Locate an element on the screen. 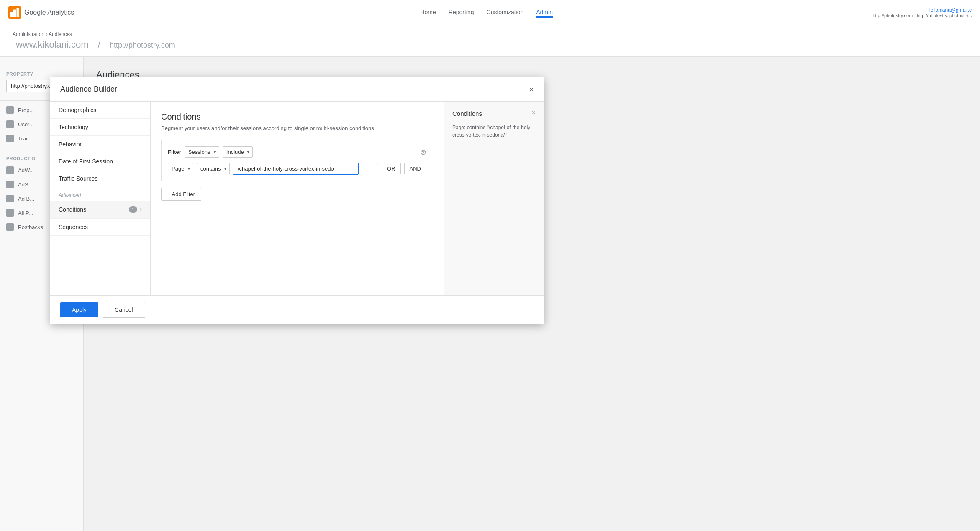  filter-box: Filter Sessions Include ⊗ is located at coordinates (297, 161).